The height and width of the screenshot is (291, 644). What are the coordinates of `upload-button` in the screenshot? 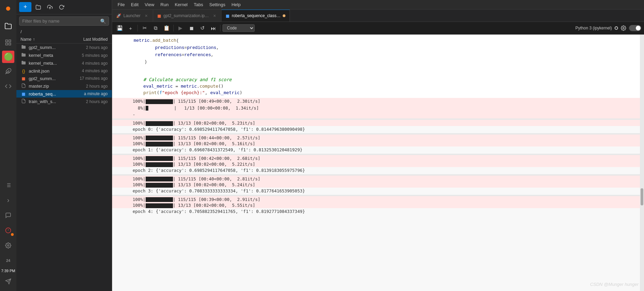 It's located at (50, 7).